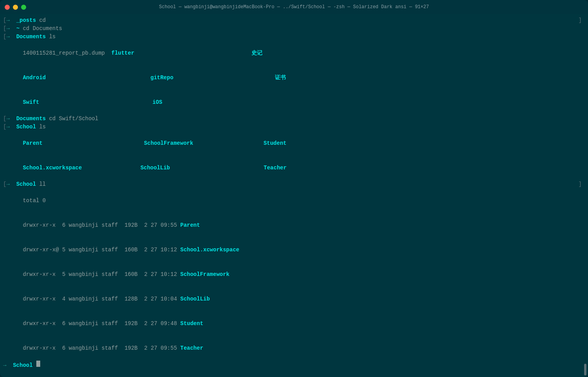 Image resolution: width=588 pixels, height=377 pixels. Describe the element at coordinates (38, 364) in the screenshot. I see `cursor` at that location.